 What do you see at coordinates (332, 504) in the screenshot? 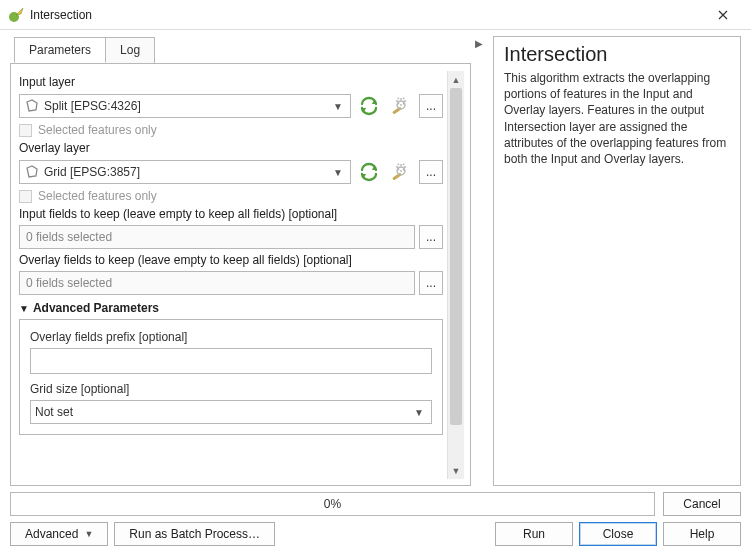
I see `progress-text: 0%` at bounding box center [332, 504].